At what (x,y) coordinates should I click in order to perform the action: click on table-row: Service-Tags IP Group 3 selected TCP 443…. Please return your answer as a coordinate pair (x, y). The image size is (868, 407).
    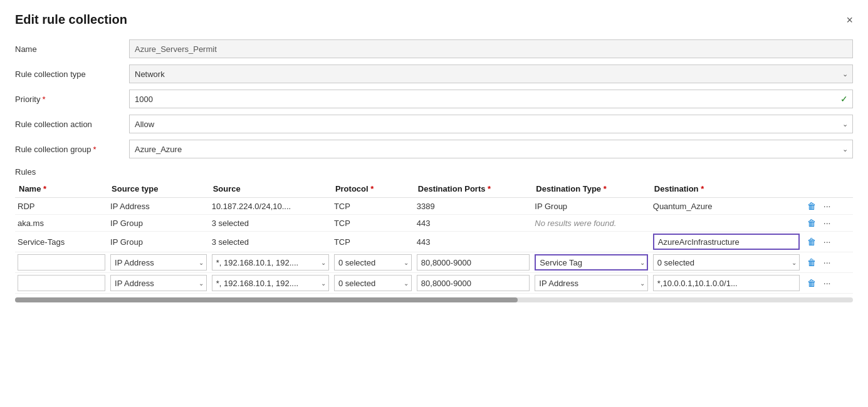
    Looking at the image, I should click on (434, 242).